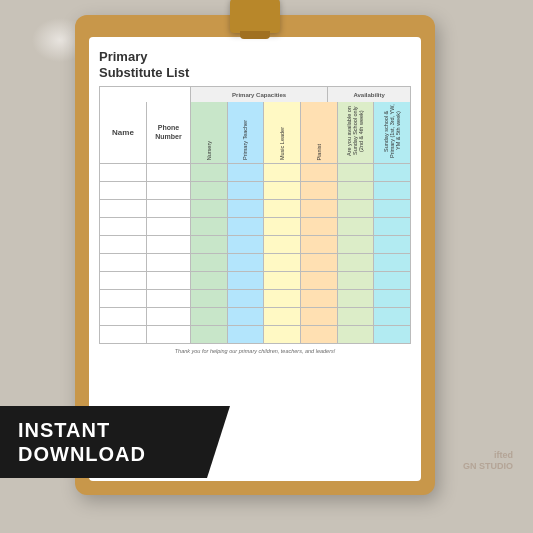 This screenshot has width=533, height=533. What do you see at coordinates (392, 133) in the screenshot?
I see `col-header-avail2: Sunday school & Primary (1st, 3rd, YW, Y…` at bounding box center [392, 133].